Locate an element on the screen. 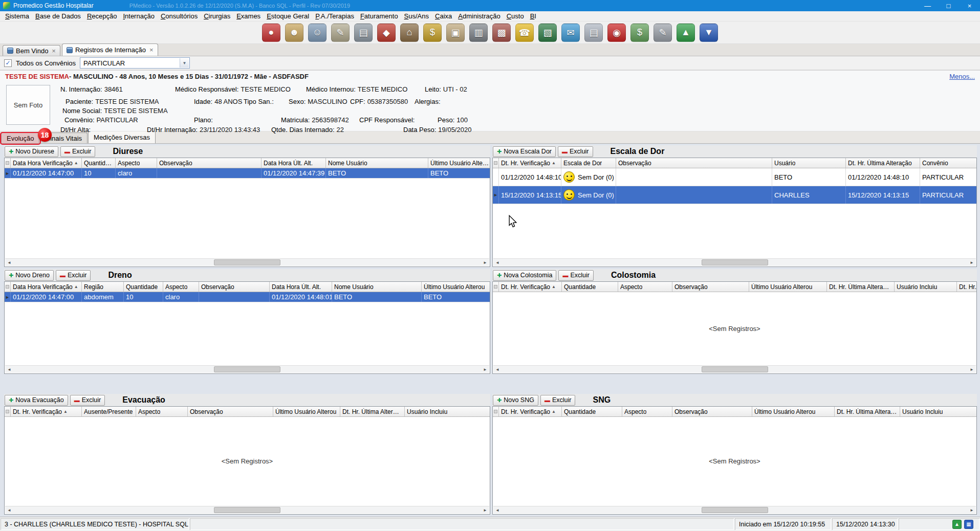  tab-registros-de-internacao: Registros de Internação× is located at coordinates (110, 50).